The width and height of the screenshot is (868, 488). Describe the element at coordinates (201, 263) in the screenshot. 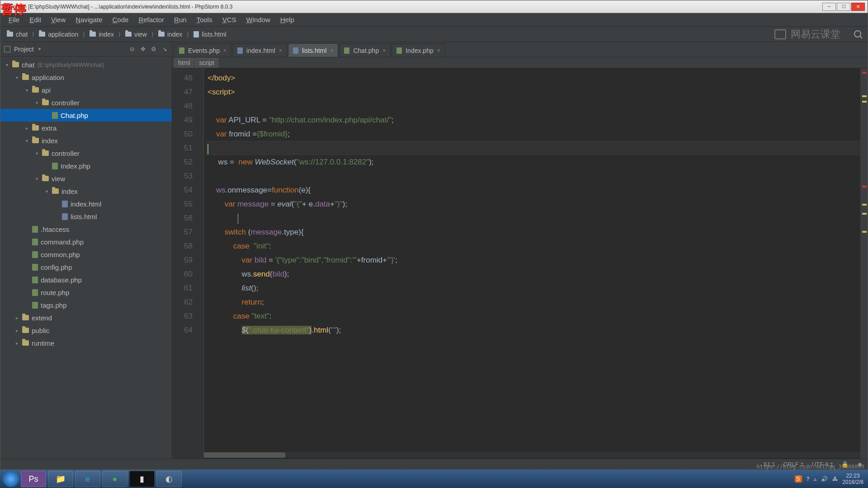

I see `fold-column` at that location.